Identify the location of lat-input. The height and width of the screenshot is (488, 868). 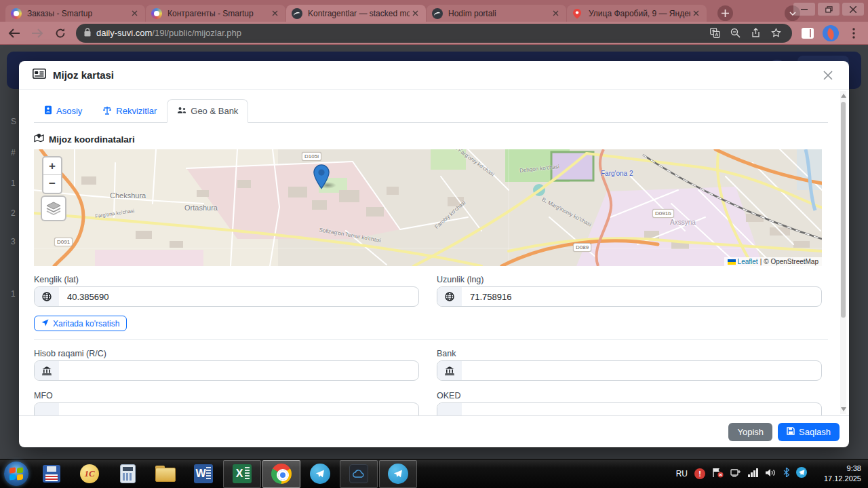
(239, 297).